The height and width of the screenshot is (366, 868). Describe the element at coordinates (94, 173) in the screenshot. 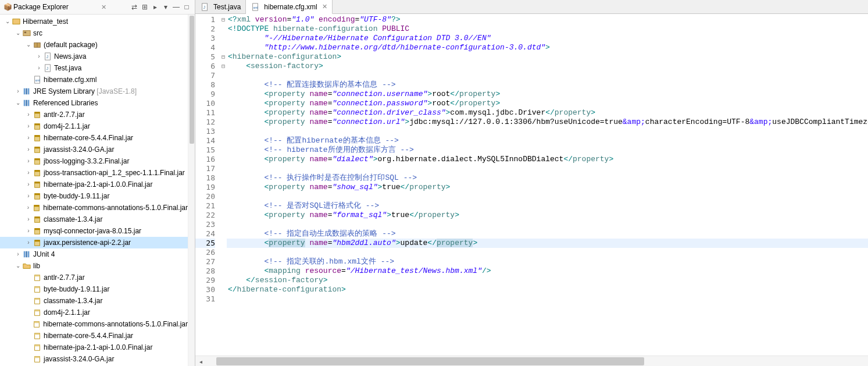

I see `tree-item: ›jboss-transaction-api_1.2_spec-1.1.1.Fi…` at that location.